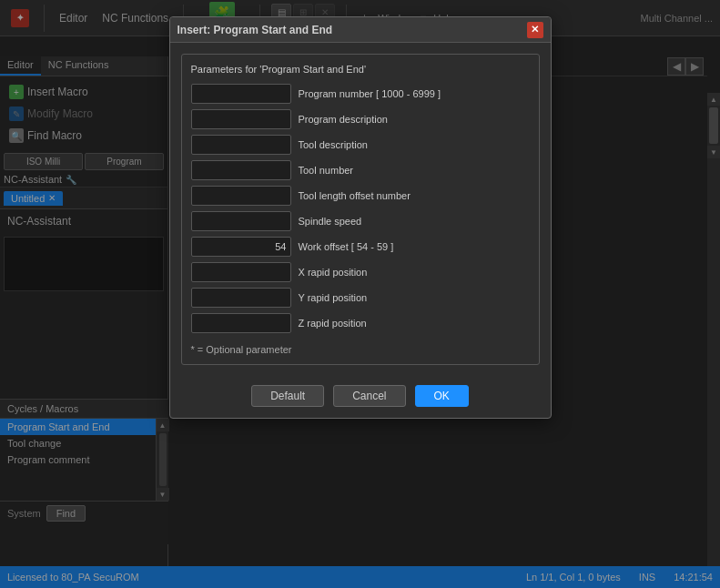 Image resolution: width=720 pixels, height=588 pixels. I want to click on work-offset-input, so click(241, 247).